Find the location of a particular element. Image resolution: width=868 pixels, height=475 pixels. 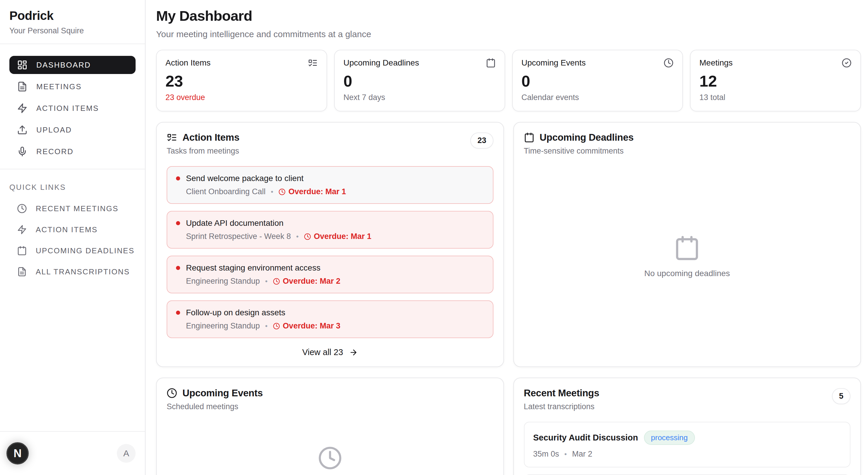

quick-link-upcoming-deadlines: UPCOMING DEADLINES is located at coordinates (72, 251).